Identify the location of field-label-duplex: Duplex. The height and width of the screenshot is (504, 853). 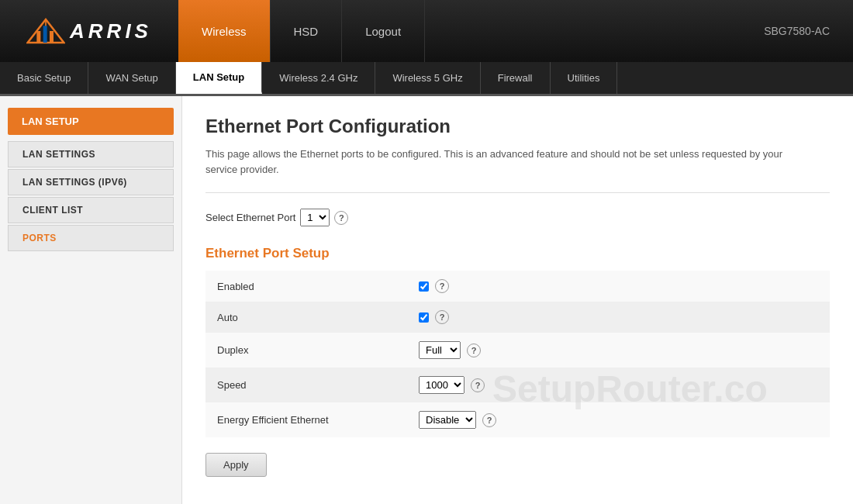
(306, 350).